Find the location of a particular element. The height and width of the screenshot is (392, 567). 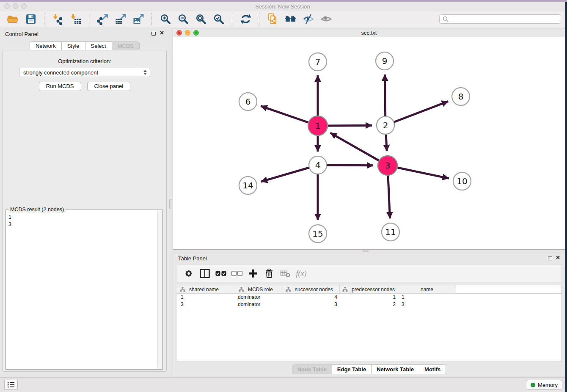

delete-table-icon is located at coordinates (285, 273).